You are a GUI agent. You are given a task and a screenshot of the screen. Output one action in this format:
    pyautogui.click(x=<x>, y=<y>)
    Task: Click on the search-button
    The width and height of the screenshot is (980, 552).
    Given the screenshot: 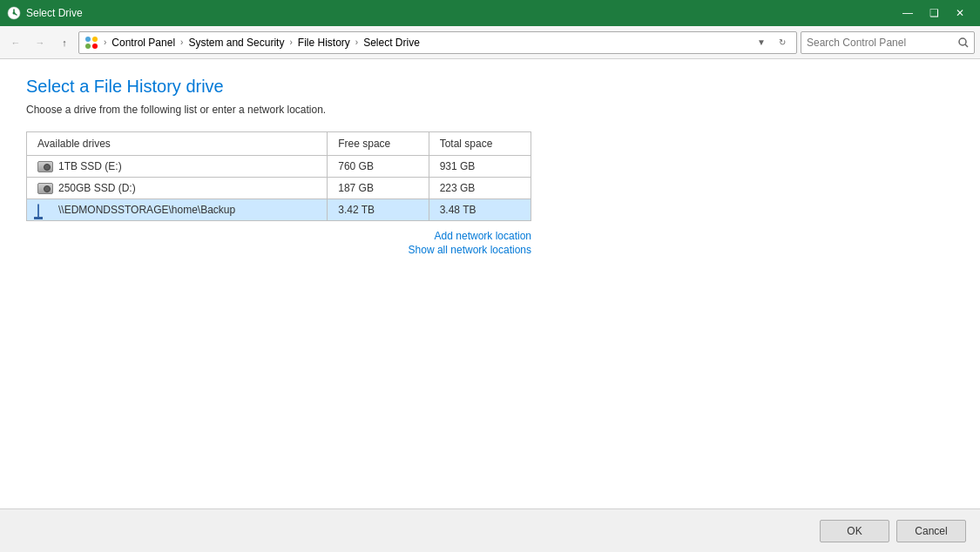 What is the action you would take?
    pyautogui.click(x=963, y=43)
    